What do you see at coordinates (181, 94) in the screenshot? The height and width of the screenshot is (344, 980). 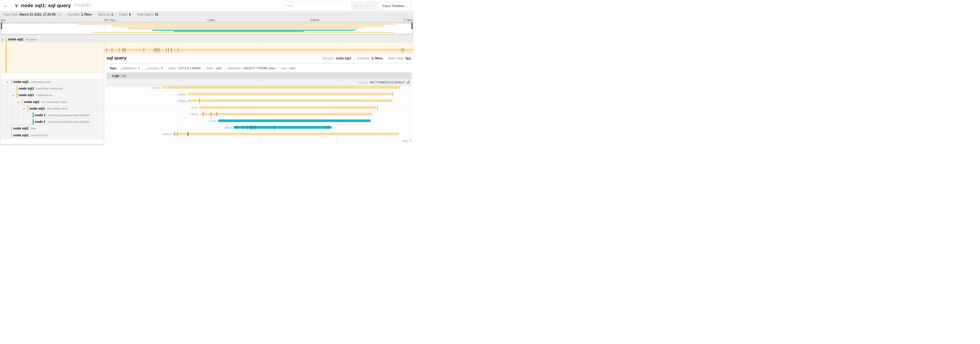 I see `span-duration-label: 1.84ms` at bounding box center [181, 94].